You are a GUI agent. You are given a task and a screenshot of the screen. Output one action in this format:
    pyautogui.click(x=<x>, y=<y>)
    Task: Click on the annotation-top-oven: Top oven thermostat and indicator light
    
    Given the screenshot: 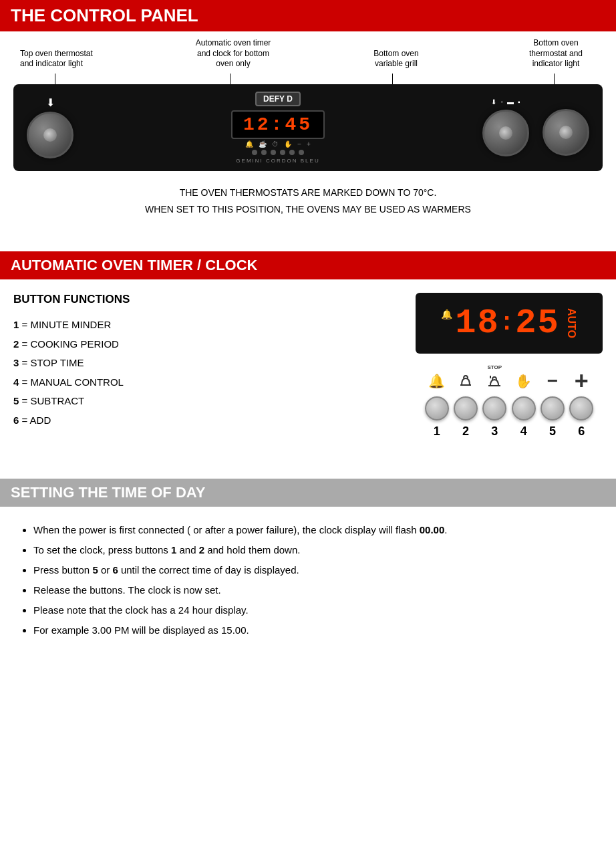 What is the action you would take?
    pyautogui.click(x=60, y=59)
    